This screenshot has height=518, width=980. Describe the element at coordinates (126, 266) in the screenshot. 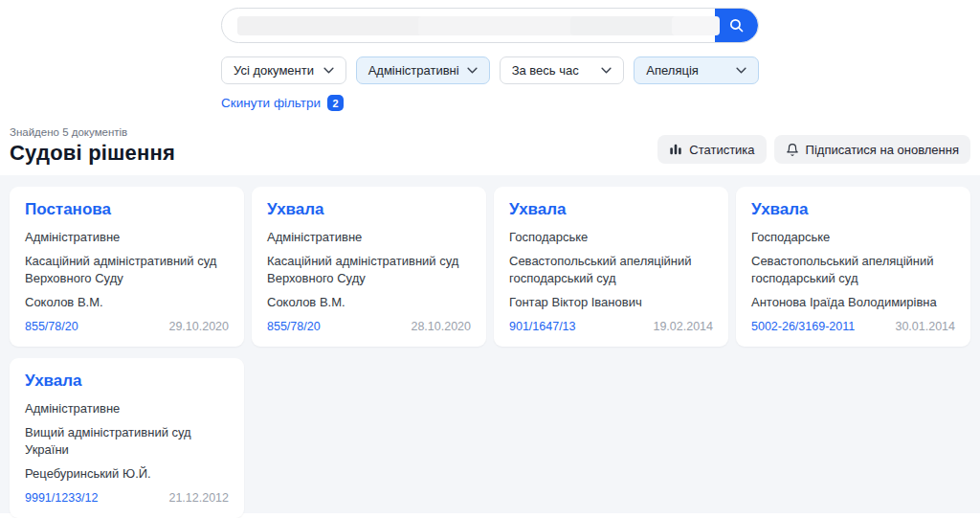

I see `decision-card: Постанова Адміністративне Касаційний адм…` at that location.